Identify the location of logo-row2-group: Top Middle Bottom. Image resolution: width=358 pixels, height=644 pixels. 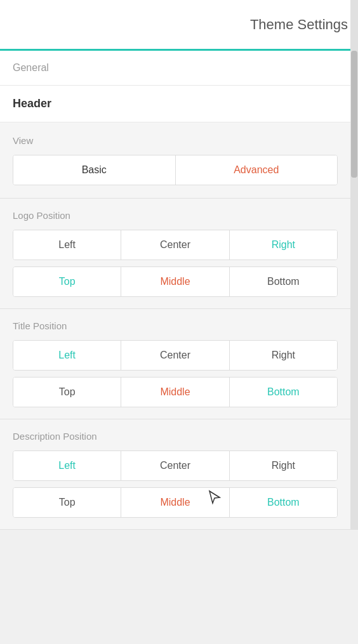
(175, 282).